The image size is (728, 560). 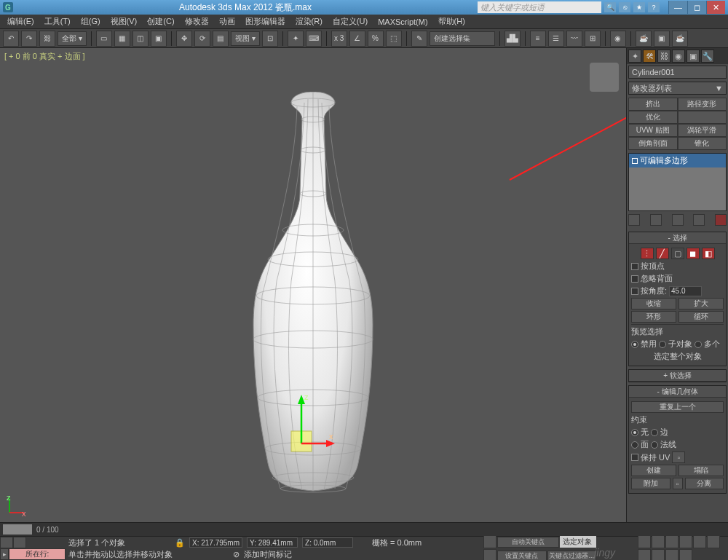 I want to click on layer-button: ☰, so click(x=556, y=39).